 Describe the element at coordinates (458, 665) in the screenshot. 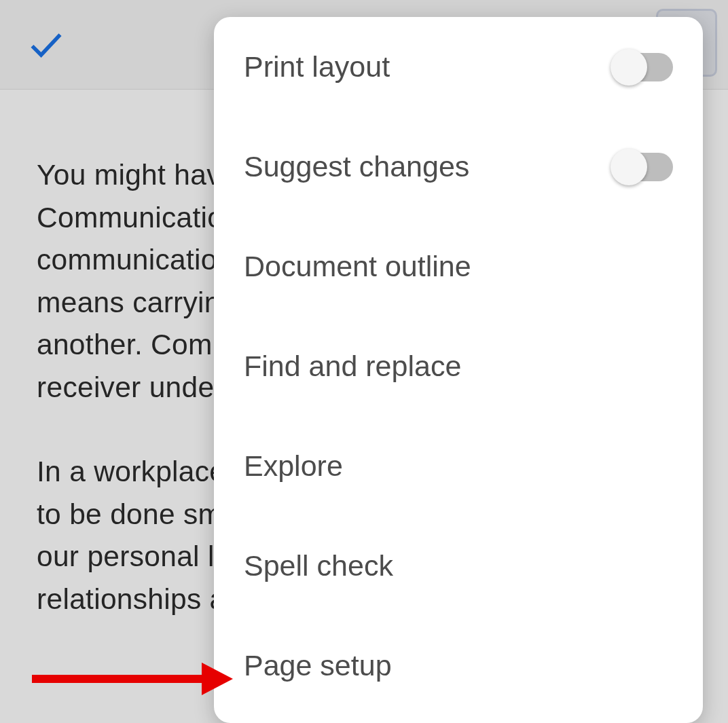

I see `menu-item-page-setup: Page setup` at that location.